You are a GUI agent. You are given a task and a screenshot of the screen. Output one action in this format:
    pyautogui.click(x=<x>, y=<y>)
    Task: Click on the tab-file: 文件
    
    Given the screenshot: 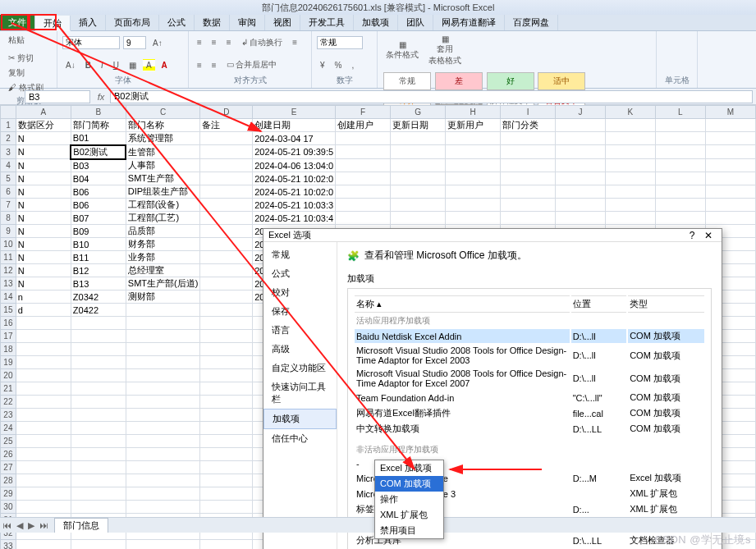 What is the action you would take?
    pyautogui.click(x=18, y=23)
    